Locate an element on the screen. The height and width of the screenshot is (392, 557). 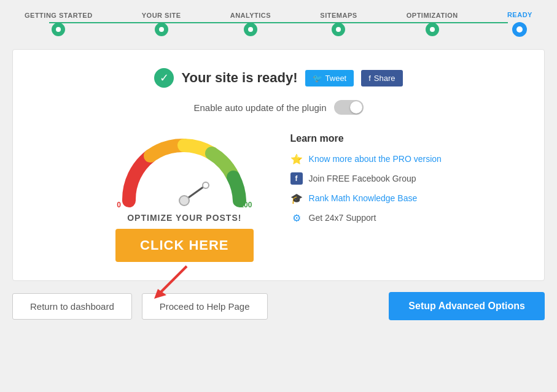
click-here-button: CLICK HERE is located at coordinates (184, 245).